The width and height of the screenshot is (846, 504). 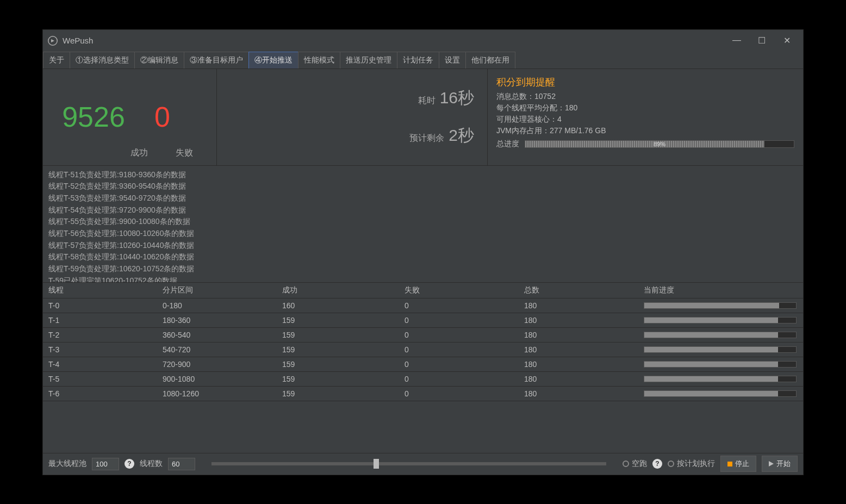 I want to click on log-line: 线程T-54负责处理第:9720-9900条的数据, so click(x=423, y=210).